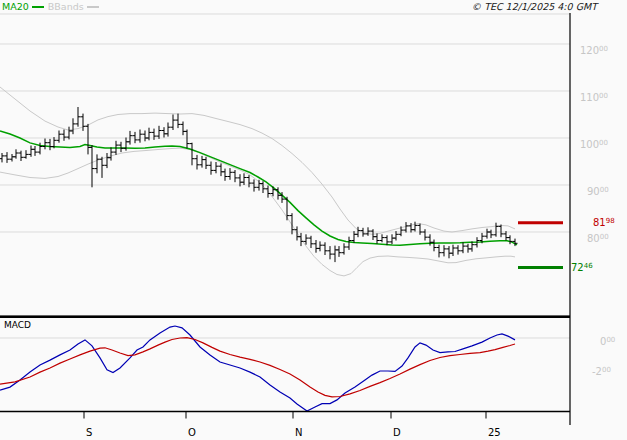  Describe the element at coordinates (192, 432) in the screenshot. I see `x-axis-tick-label: O` at that location.